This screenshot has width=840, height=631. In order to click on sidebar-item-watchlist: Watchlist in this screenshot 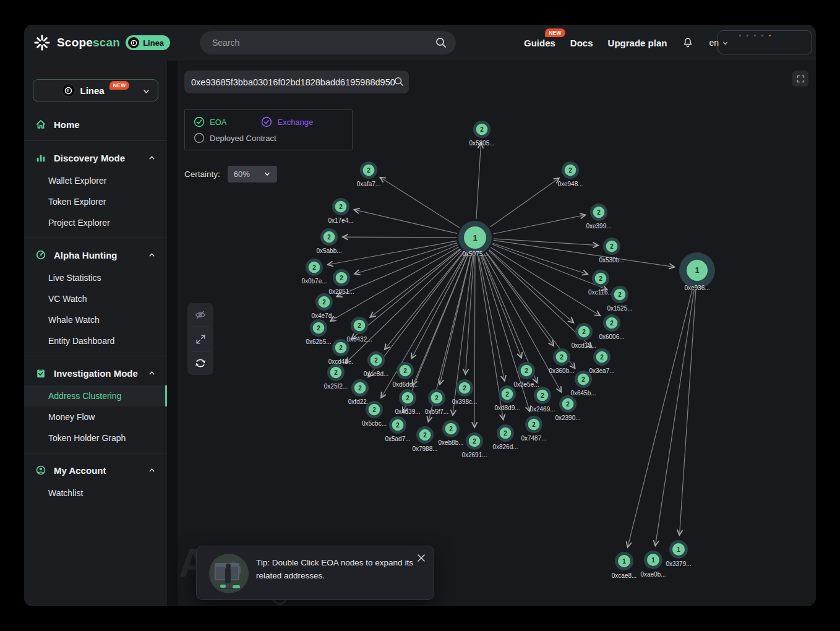, I will do `click(95, 493)`.